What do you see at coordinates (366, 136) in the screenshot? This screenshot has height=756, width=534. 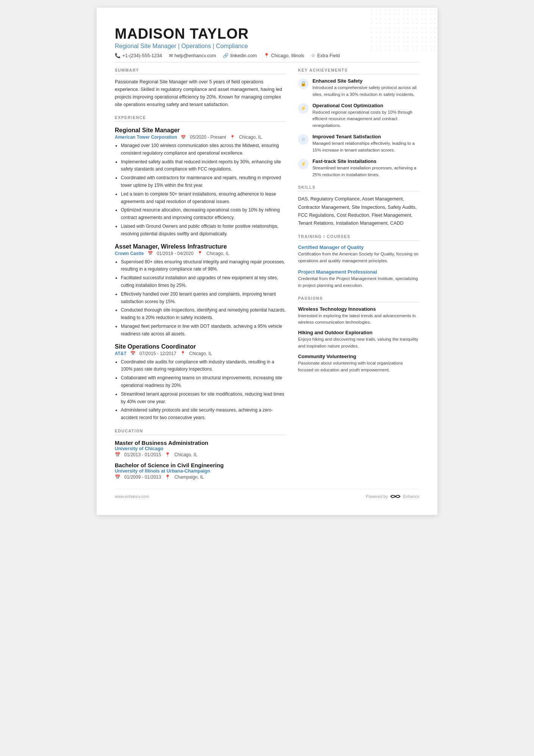 I see `achievement-title-3: Improved Tenant Satisfaction` at bounding box center [366, 136].